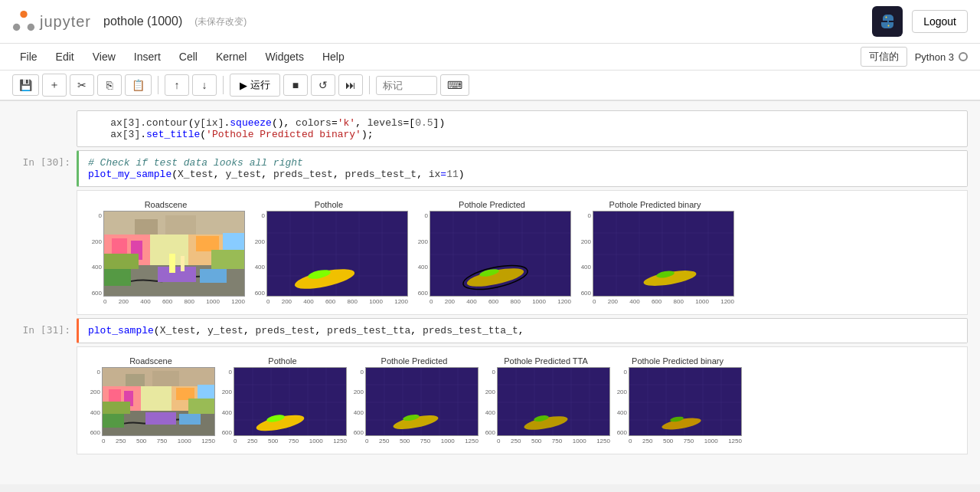  What do you see at coordinates (213, 302) in the screenshot?
I see `x-1000: 1000` at bounding box center [213, 302].